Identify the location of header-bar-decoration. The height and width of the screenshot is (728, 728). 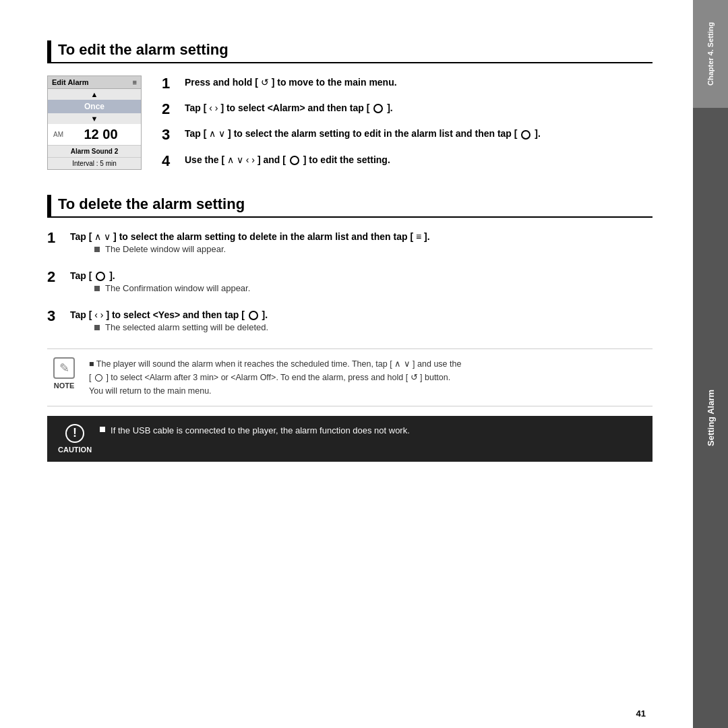
(49, 51).